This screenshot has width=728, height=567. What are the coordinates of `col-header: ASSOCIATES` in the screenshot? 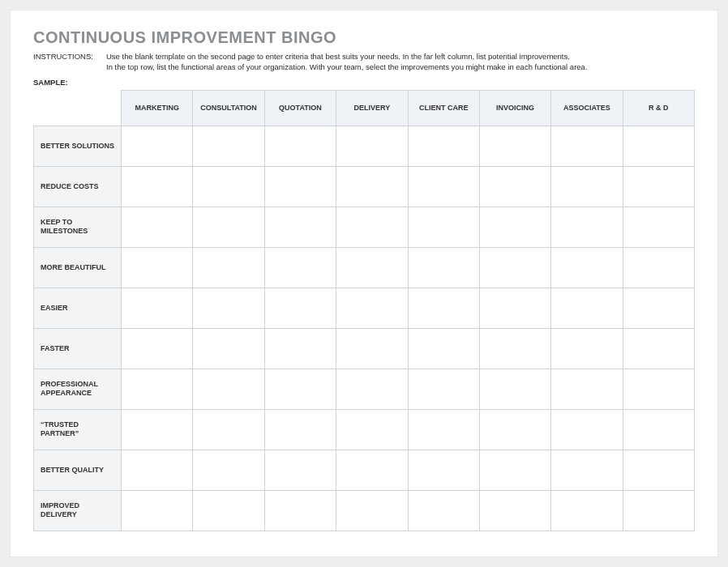 It's located at (587, 108).